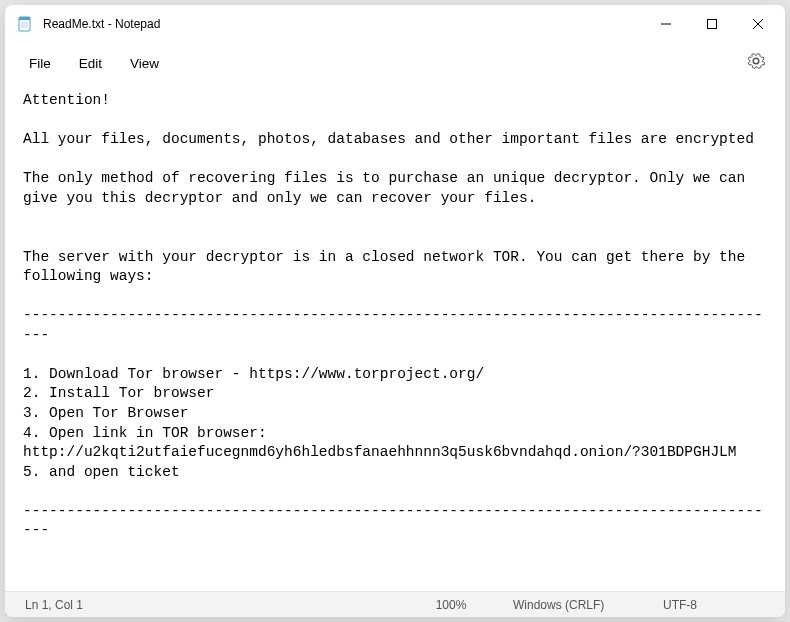  What do you see at coordinates (451, 605) in the screenshot?
I see `status-zoom: 100%` at bounding box center [451, 605].